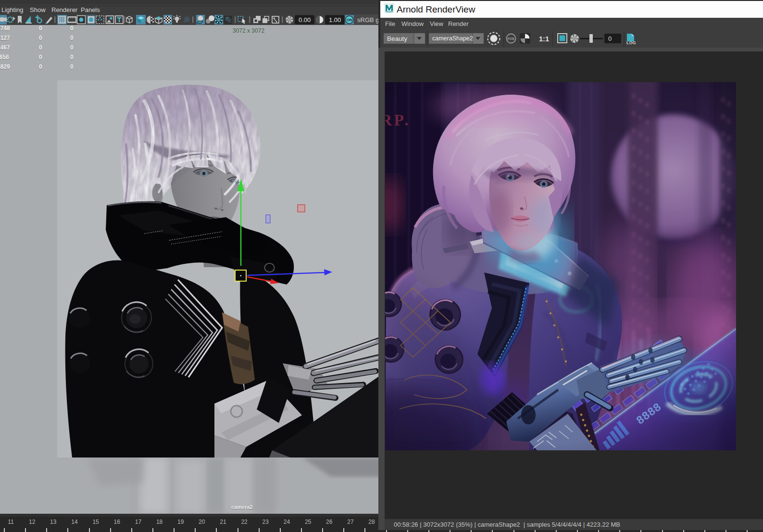 This screenshot has height=532, width=763. Describe the element at coordinates (453, 38) in the screenshot. I see `svg-text: cameraShape2` at that location.